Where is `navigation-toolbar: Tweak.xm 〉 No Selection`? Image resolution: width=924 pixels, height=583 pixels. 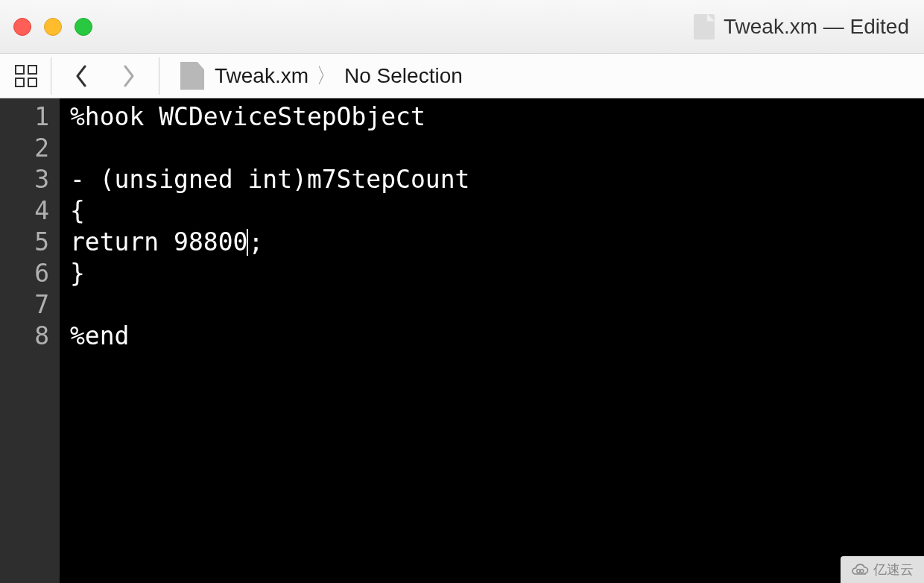
navigation-toolbar: Tweak.xm 〉 No Selection is located at coordinates (462, 76).